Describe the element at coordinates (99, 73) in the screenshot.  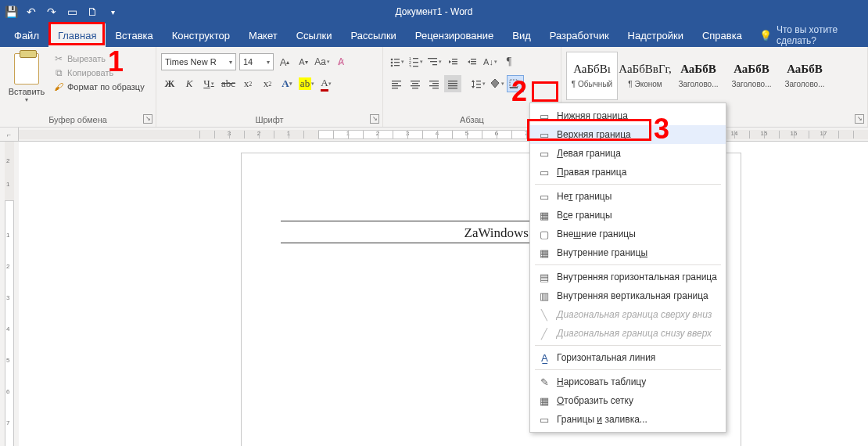
I see `copy-button: ⧉Копировать` at that location.